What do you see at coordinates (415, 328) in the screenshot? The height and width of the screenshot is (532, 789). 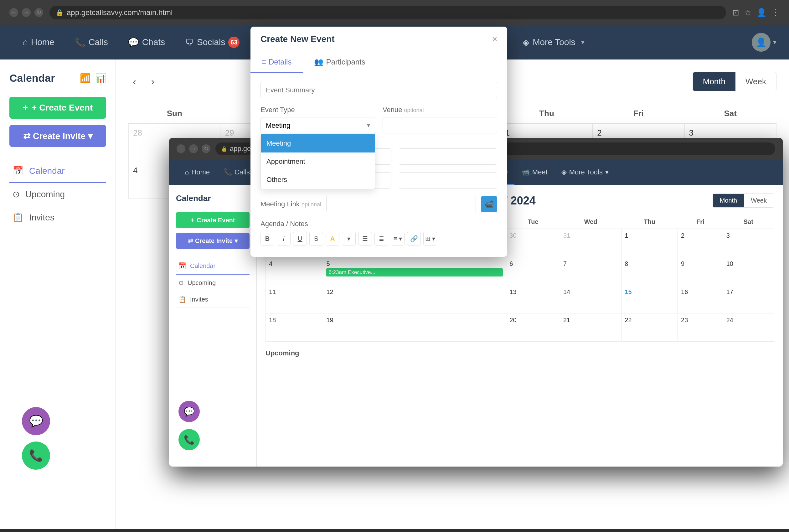 I see `inner-table-cell: 19` at bounding box center [415, 328].